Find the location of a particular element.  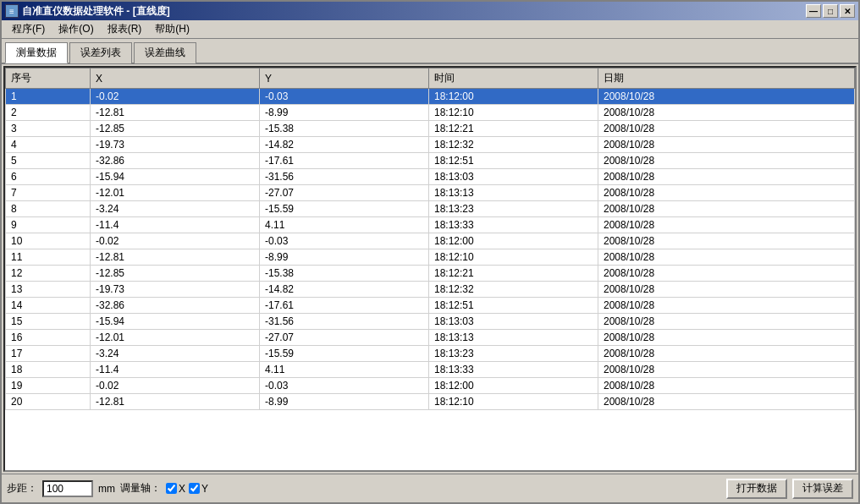

table-cell: 12 is located at coordinates (48, 274).